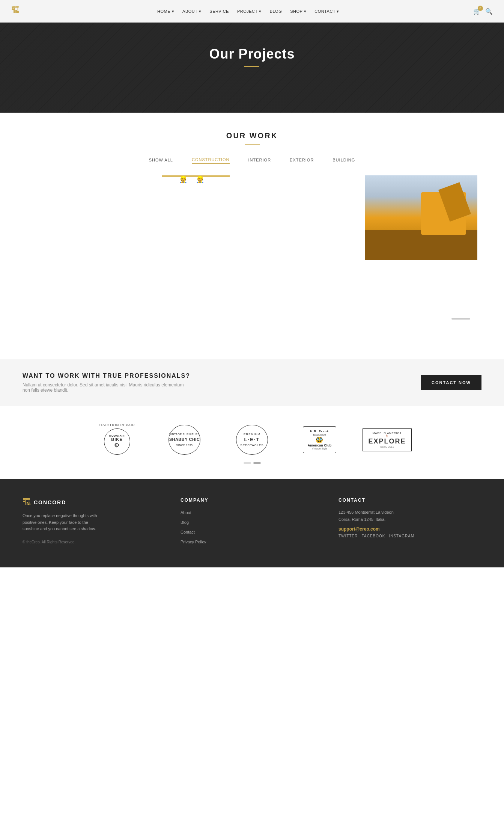  What do you see at coordinates (410, 521) in the screenshot?
I see `footer-contact-col: Contact 123-456 Montserrat La videon Cor…` at bounding box center [410, 521].